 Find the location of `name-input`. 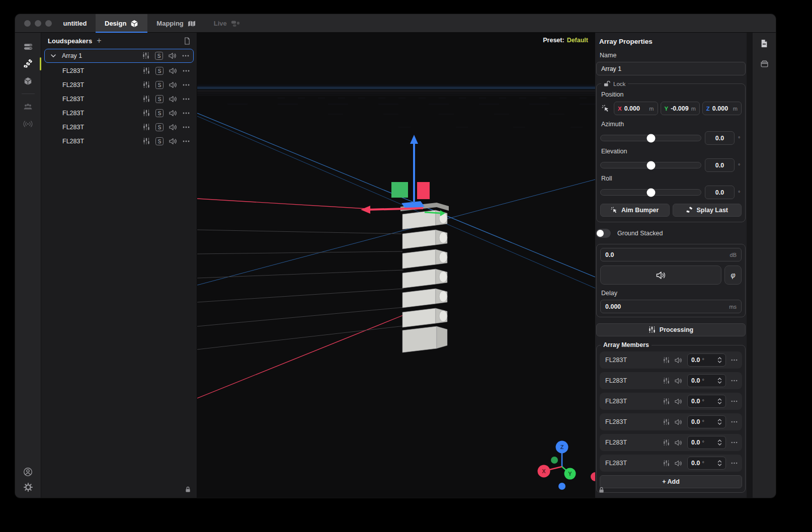

name-input is located at coordinates (671, 69).